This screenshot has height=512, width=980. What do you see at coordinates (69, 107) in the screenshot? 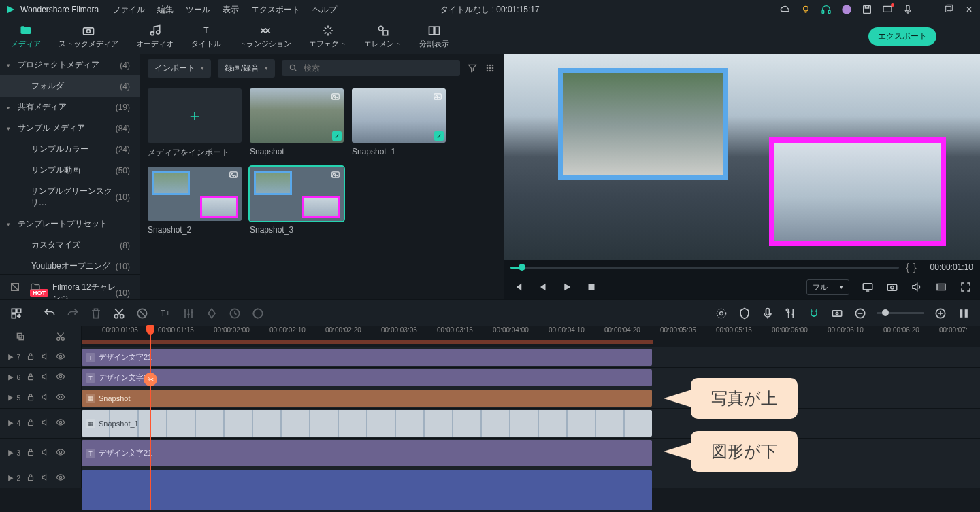
I see `sidebar-item: ▸共有メディア(19)` at bounding box center [69, 107].